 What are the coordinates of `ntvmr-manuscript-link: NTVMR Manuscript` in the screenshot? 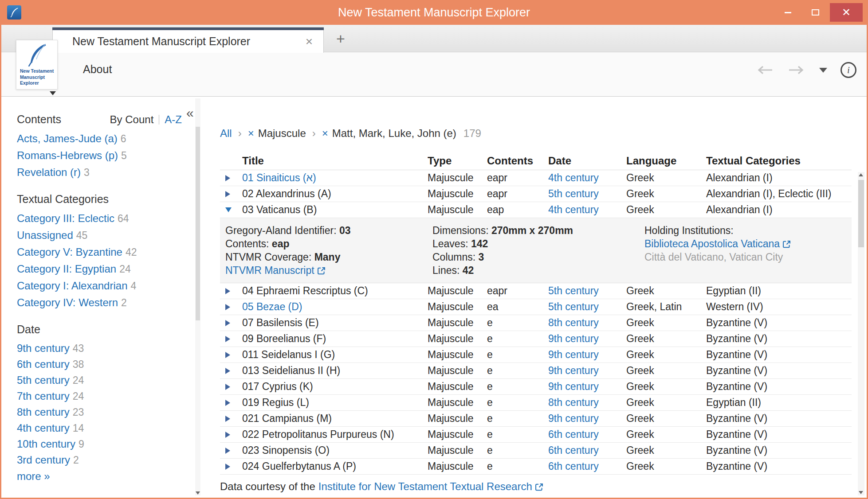 It's located at (275, 270).